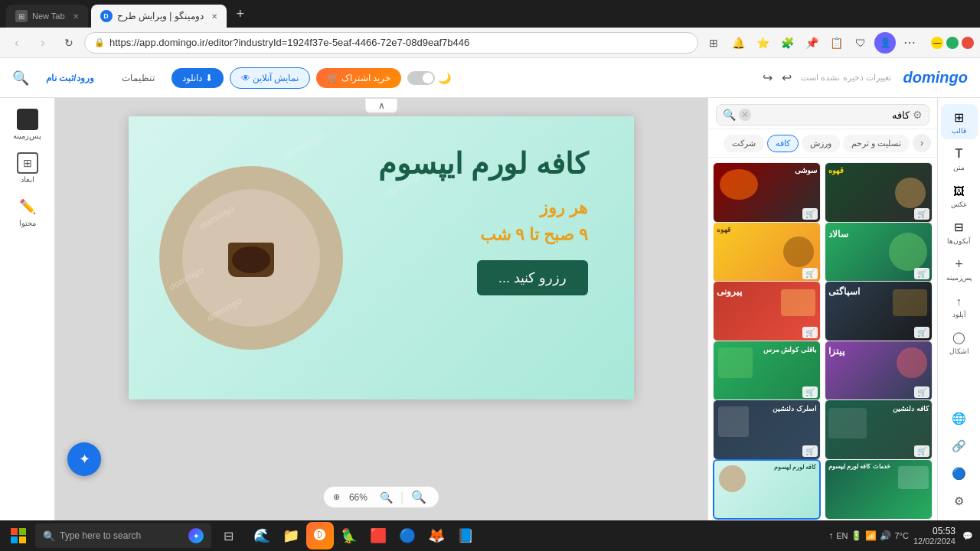  I want to click on taskbar-app-red: 🟥, so click(378, 536).